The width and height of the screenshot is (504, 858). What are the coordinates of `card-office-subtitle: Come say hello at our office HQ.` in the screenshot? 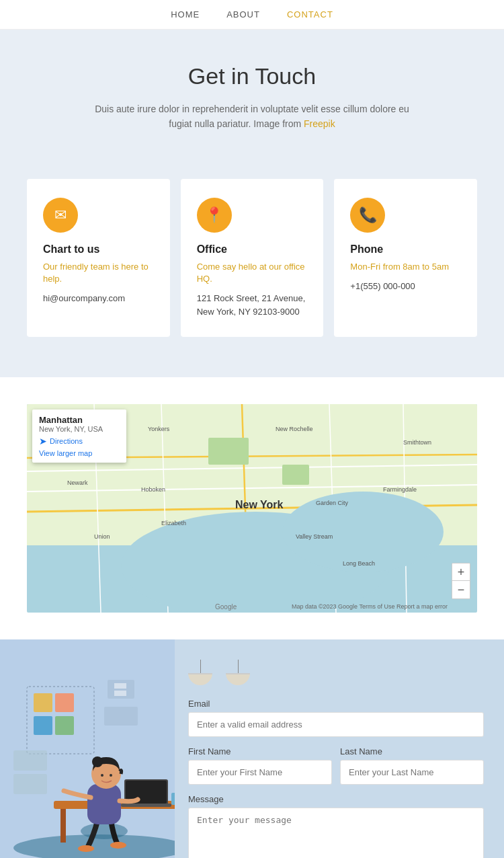 It's located at (253, 273).